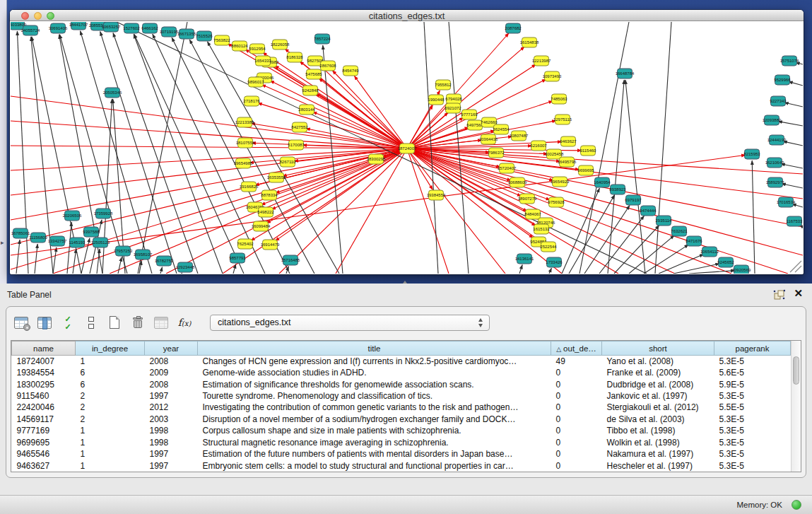 This screenshot has height=514, width=812. What do you see at coordinates (21, 322) in the screenshot?
I see `table-options-icon` at bounding box center [21, 322].